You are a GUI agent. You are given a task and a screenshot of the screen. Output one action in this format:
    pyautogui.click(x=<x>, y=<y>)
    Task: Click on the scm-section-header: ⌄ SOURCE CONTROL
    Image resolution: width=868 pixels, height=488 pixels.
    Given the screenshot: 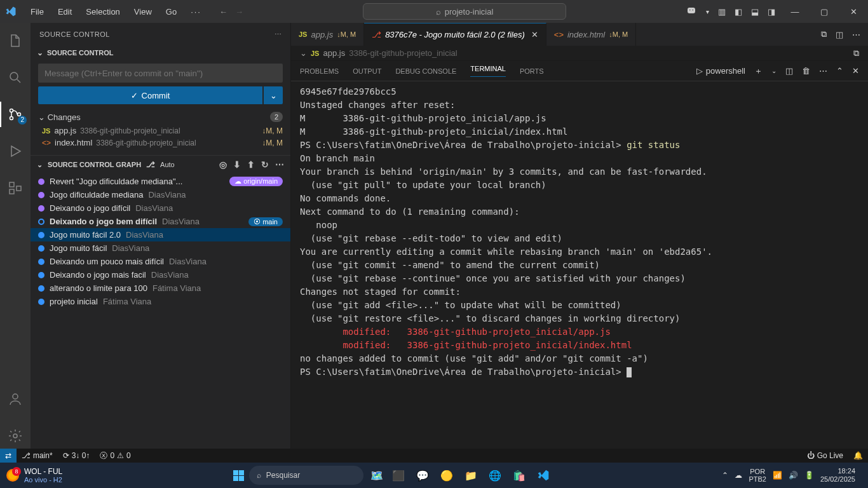 What is the action you would take?
    pyautogui.click(x=160, y=53)
    